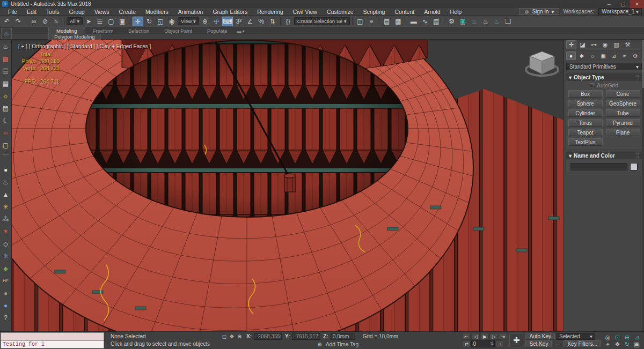  Describe the element at coordinates (6, 317) in the screenshot. I see `help-icon: ?` at that location.